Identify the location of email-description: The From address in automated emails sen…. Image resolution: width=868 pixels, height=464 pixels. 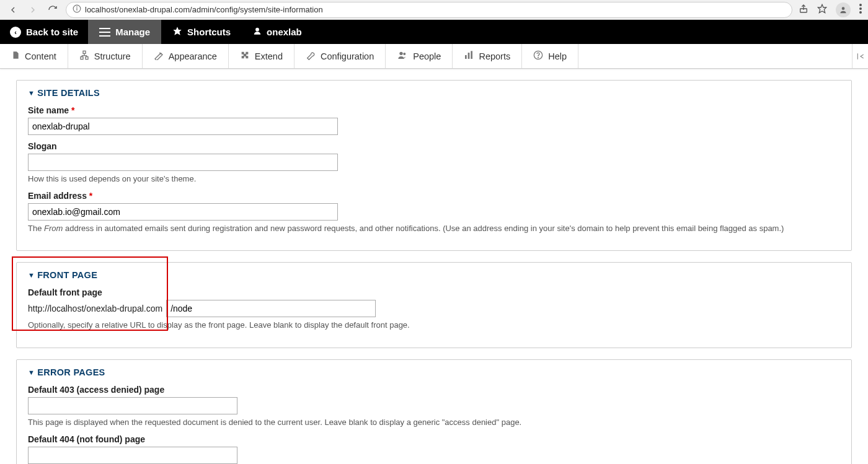
(434, 229).